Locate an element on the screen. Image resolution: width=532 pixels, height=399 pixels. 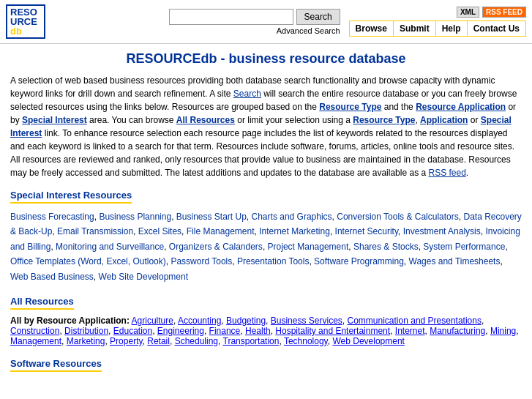
software-resources-heading: Software Resources is located at coordinates (56, 365).